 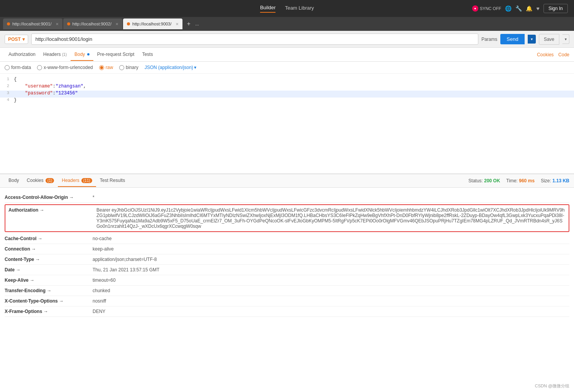 What do you see at coordinates (47, 291) in the screenshot?
I see `header-name-7: Transfer-Encoding →` at bounding box center [47, 291].